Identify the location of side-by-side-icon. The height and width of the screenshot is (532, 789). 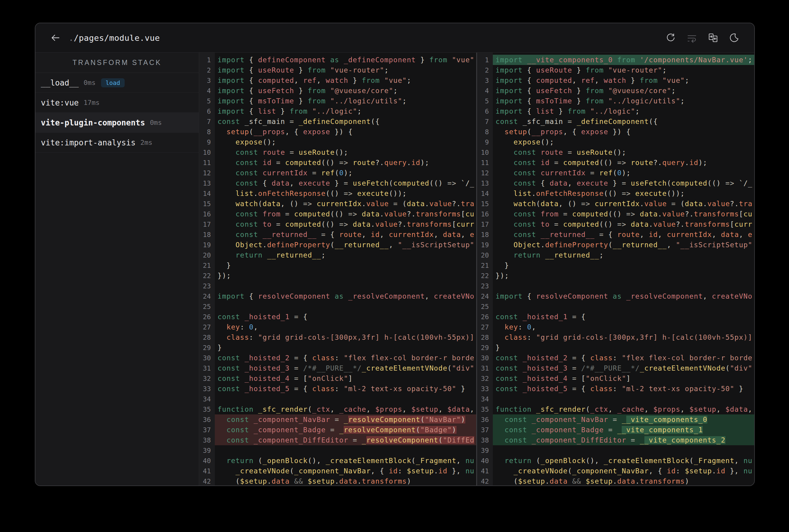
(713, 38).